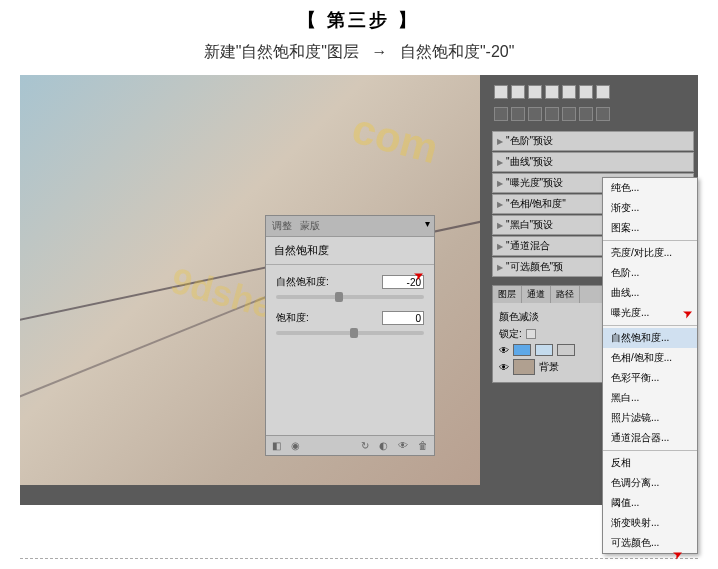 This screenshot has height=569, width=718. Describe the element at coordinates (350, 282) in the screenshot. I see `vibrance-field-row: 自然饱和度:` at that location.